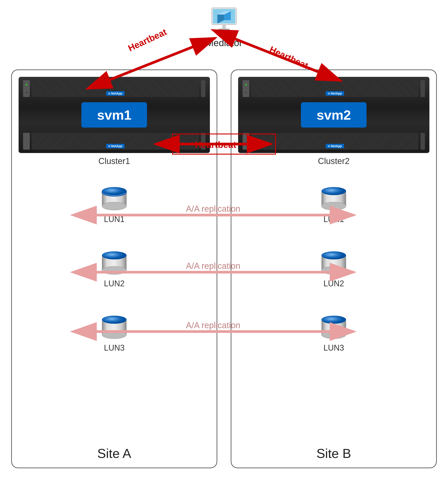  Describe the element at coordinates (334, 115) in the screenshot. I see `storage-unit-2: n NetApp svm2 n NetApp` at that location.